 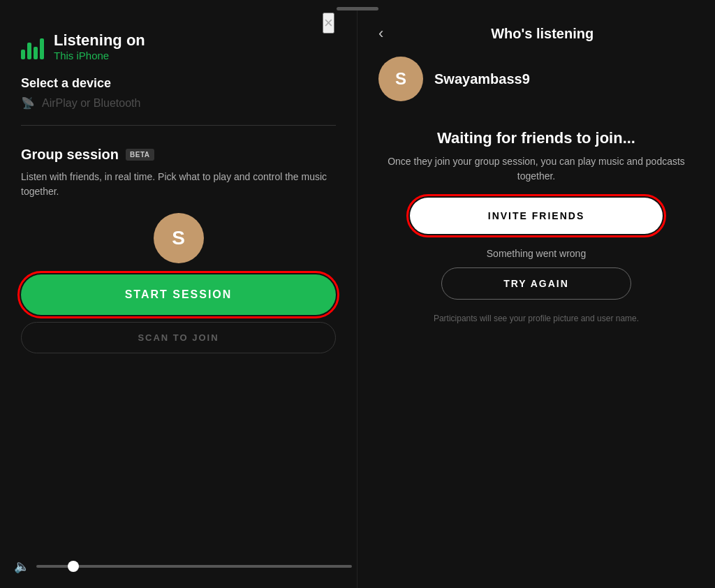 What do you see at coordinates (99, 47) in the screenshot?
I see `listening-text: Listening on This iPhone` at bounding box center [99, 47].